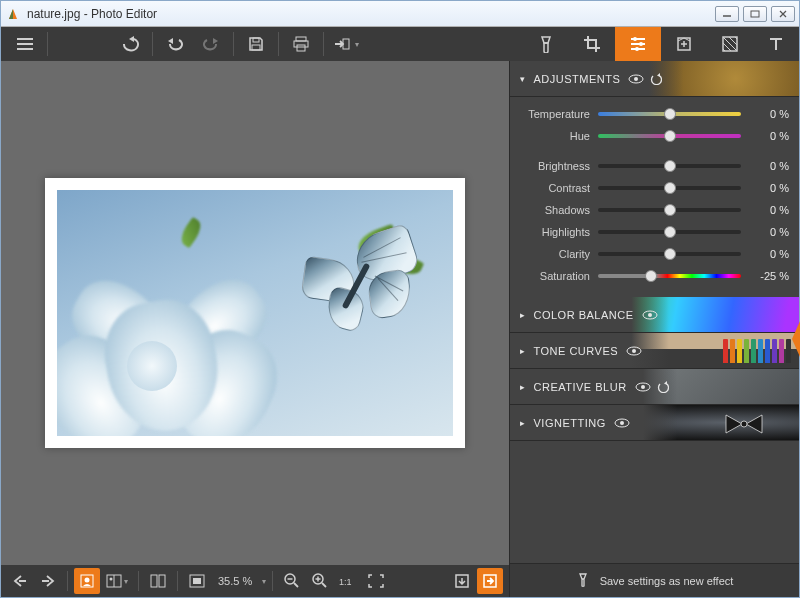  What do you see at coordinates (320, 581) in the screenshot?
I see `zoom-in-button` at bounding box center [320, 581].